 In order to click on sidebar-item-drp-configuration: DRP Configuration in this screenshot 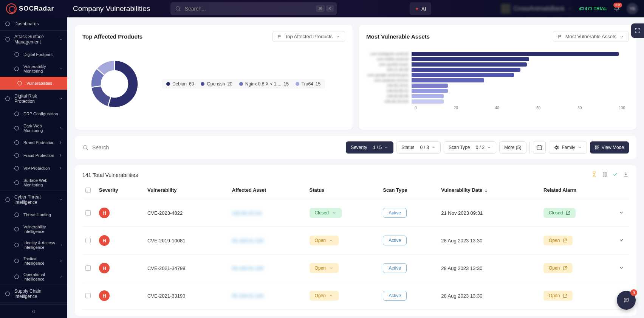, I will do `click(34, 114)`.